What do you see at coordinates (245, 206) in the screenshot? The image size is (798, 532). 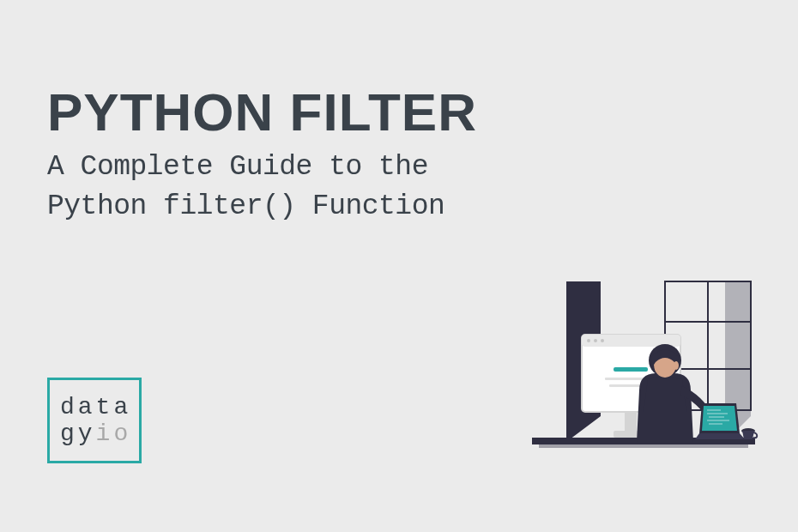 I see `subtitle-line-2: Python filter() Function` at bounding box center [245, 206].